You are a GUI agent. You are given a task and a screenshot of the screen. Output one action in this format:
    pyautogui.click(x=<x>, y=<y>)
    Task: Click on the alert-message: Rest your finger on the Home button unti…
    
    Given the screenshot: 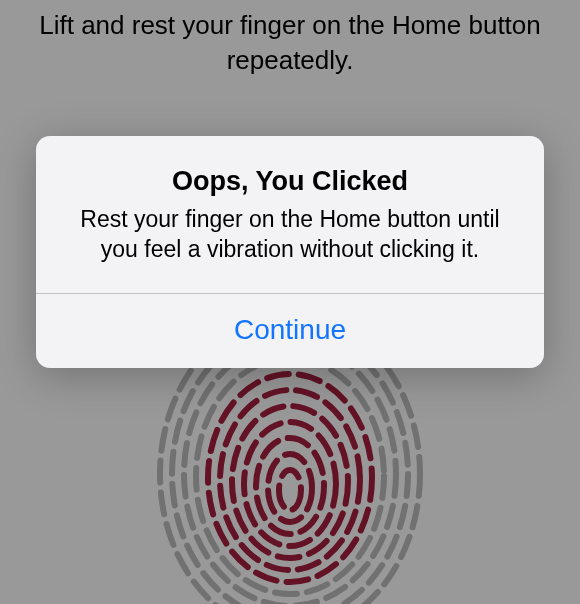 What is the action you would take?
    pyautogui.click(x=290, y=235)
    